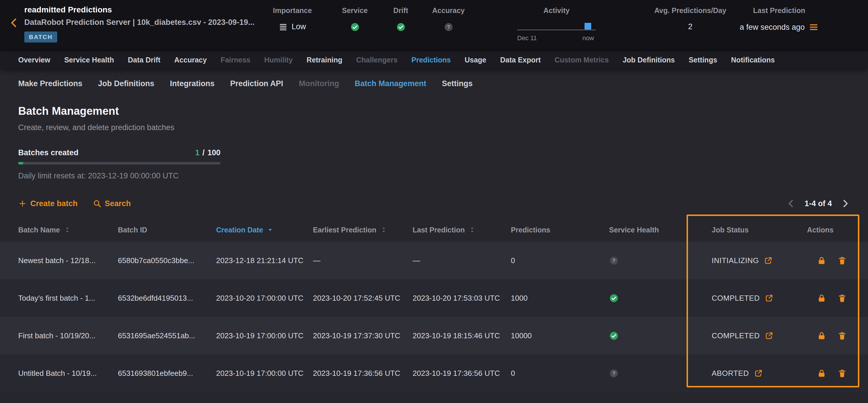  What do you see at coordinates (167, 261) in the screenshot?
I see `batch-id-cell: 6580b7ca0550c3bbe...` at bounding box center [167, 261].